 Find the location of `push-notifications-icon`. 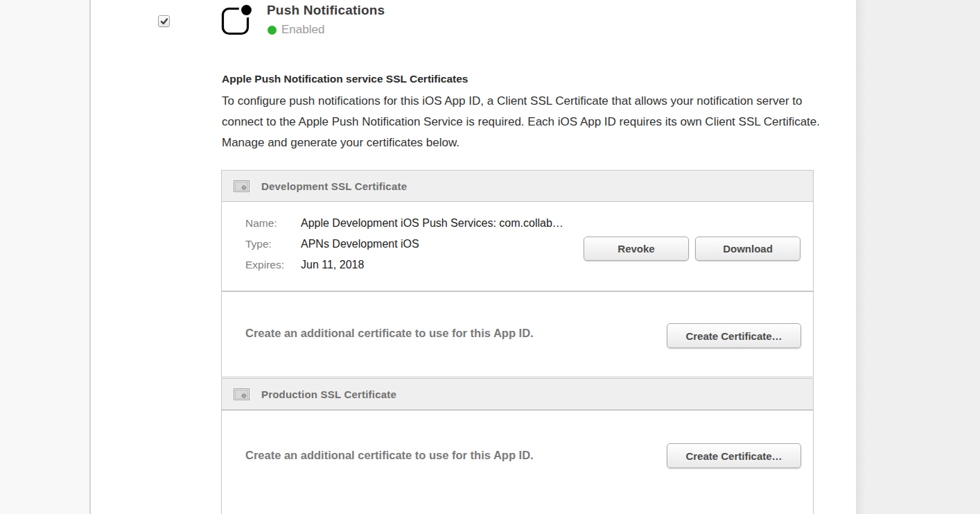

push-notifications-icon is located at coordinates (237, 19).